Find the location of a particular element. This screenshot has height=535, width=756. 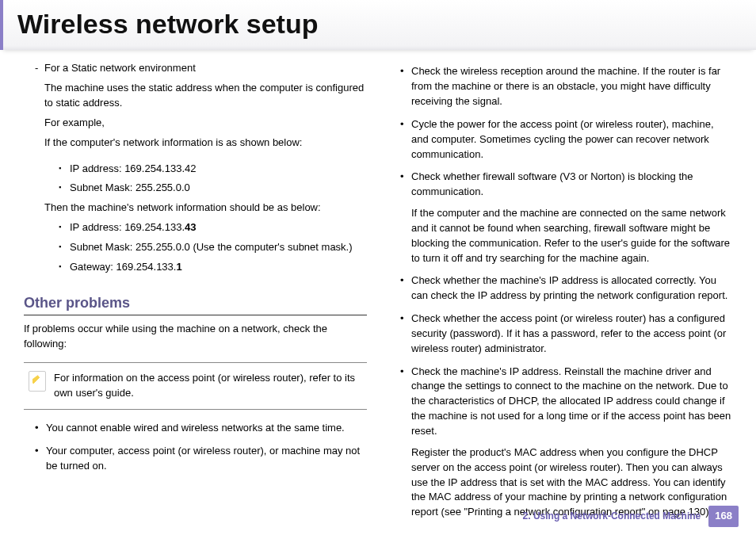

if-computer-info: If the computer's network information is… is located at coordinates (206, 143).